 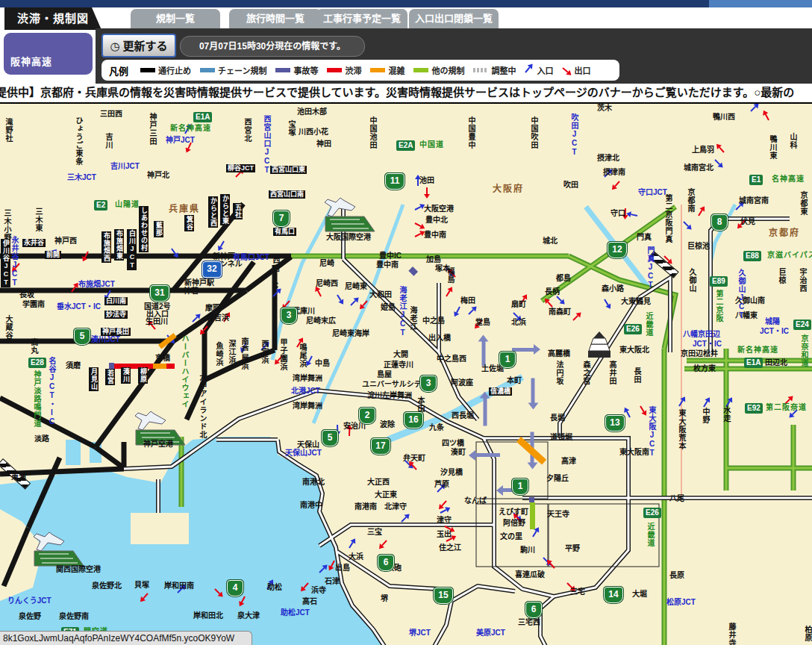 I want to click on tab-row: 渋滞・規制図 規制一覧 旅行時間一覧 工事行事予定一覧 入口出口閉鎖一覧, so click(x=406, y=18).